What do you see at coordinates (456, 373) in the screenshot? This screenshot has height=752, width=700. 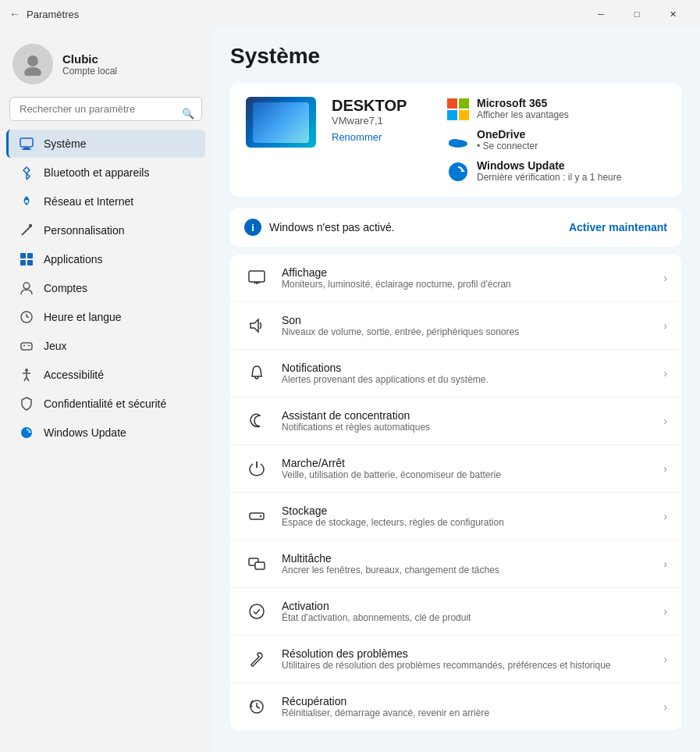 I see `settings-item-notifications: NotificationsAlertes provenant des appli…` at bounding box center [456, 373].